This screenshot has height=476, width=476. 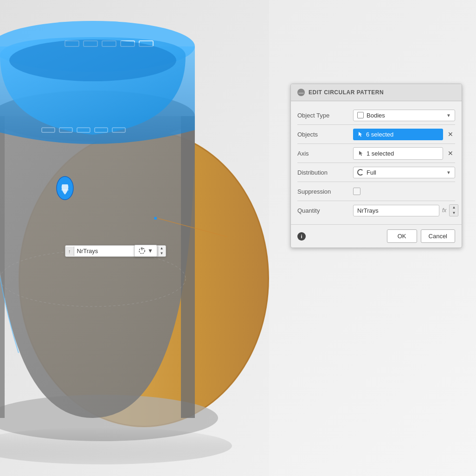 I want to click on axis-close-button: ✕, so click(x=450, y=153).